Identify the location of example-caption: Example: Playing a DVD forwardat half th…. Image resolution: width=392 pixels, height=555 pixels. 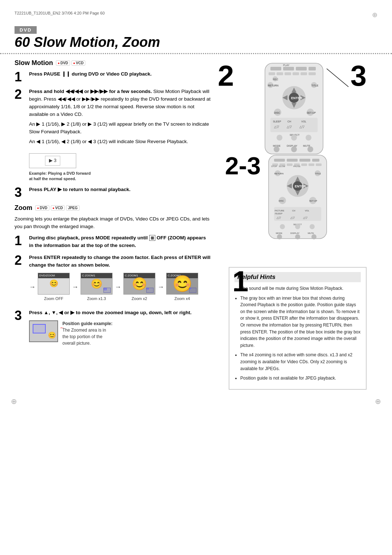
(120, 177).